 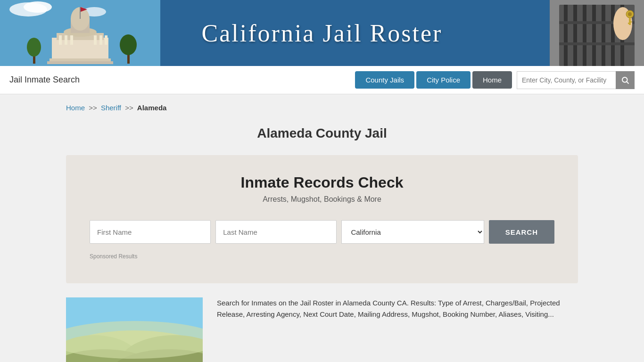 What do you see at coordinates (322, 232) in the screenshot?
I see `search-form: AlabamaAlaskaArizonaArkansasCaliforniaCo…` at bounding box center [322, 232].